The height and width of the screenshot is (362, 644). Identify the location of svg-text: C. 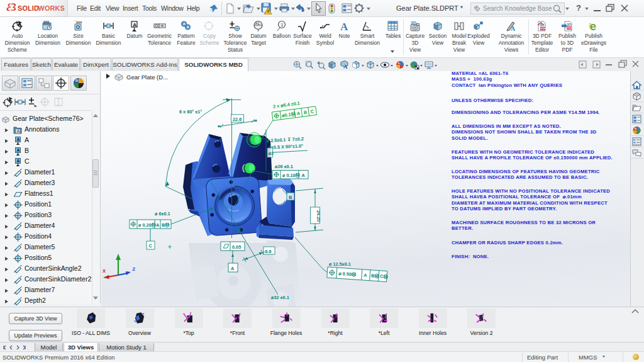
(151, 246).